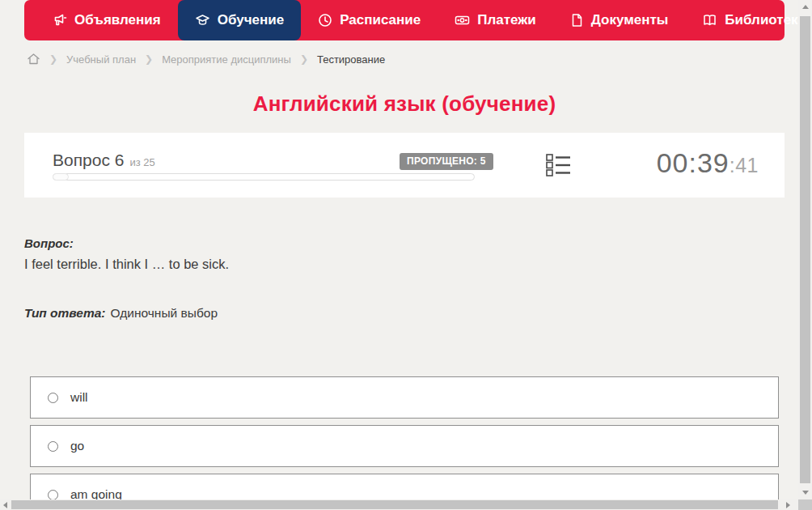 The image size is (812, 510). I want to click on nav-item-label: Обучение, so click(251, 20).